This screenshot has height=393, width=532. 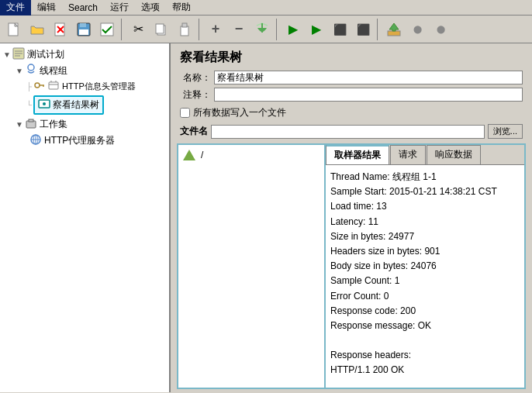 I want to click on tree-item-threadgroup: ▼ 线程组, so click(x=85, y=71).